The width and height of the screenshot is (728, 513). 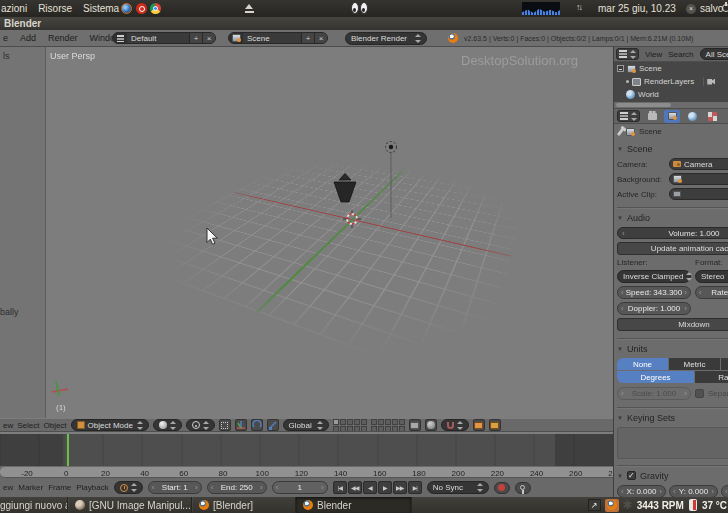 I want to click on rotation-radians-button: Radians, so click(x=712, y=377).